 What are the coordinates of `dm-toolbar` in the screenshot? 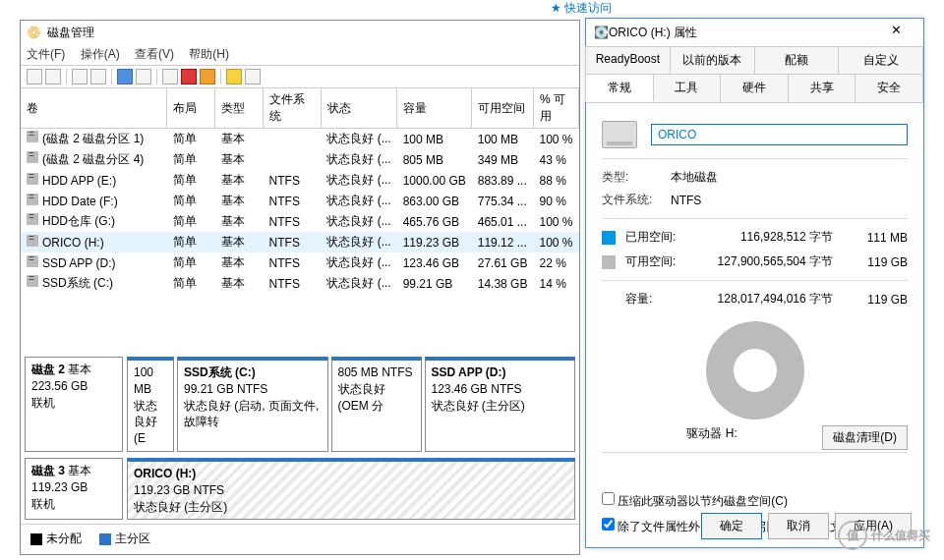 It's located at (300, 77).